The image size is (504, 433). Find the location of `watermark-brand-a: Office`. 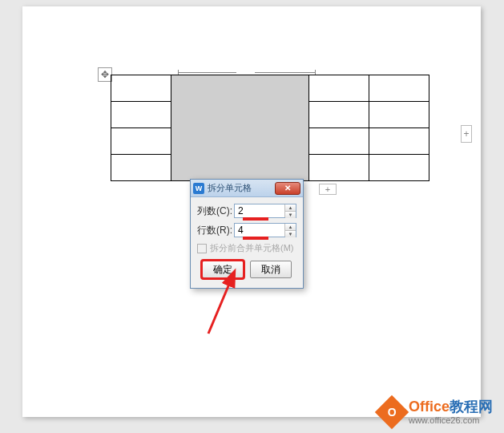

watermark-brand-a: Office is located at coordinates (429, 407).